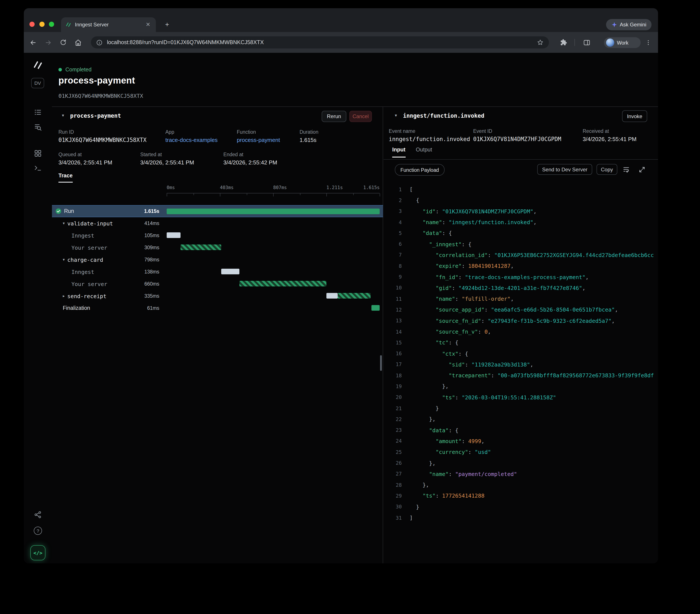  What do you see at coordinates (361, 116) in the screenshot?
I see `cancel-button: Cancel` at bounding box center [361, 116].